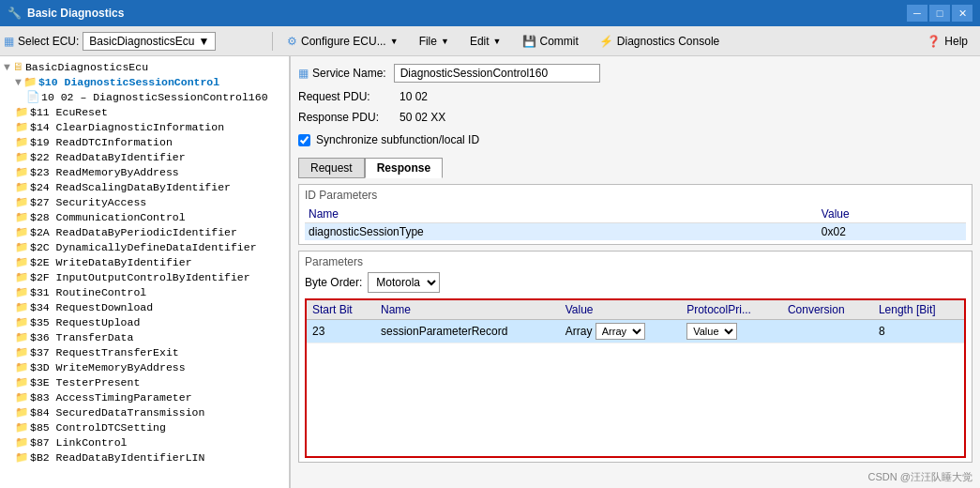 The width and height of the screenshot is (980, 488). Describe the element at coordinates (117, 413) in the screenshot. I see `tree-item-label: $84 SecuredDataTransmission` at that location.